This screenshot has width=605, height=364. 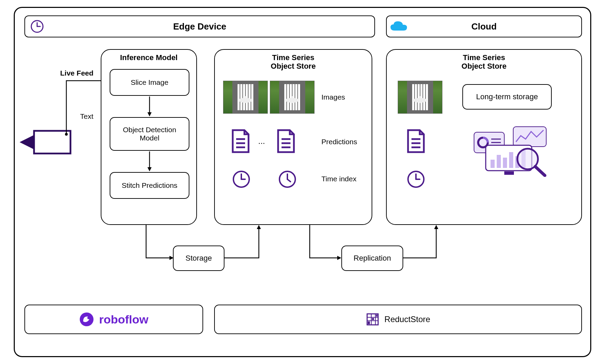 What do you see at coordinates (77, 73) in the screenshot?
I see `live-feed-label: Live Feed` at bounding box center [77, 73].